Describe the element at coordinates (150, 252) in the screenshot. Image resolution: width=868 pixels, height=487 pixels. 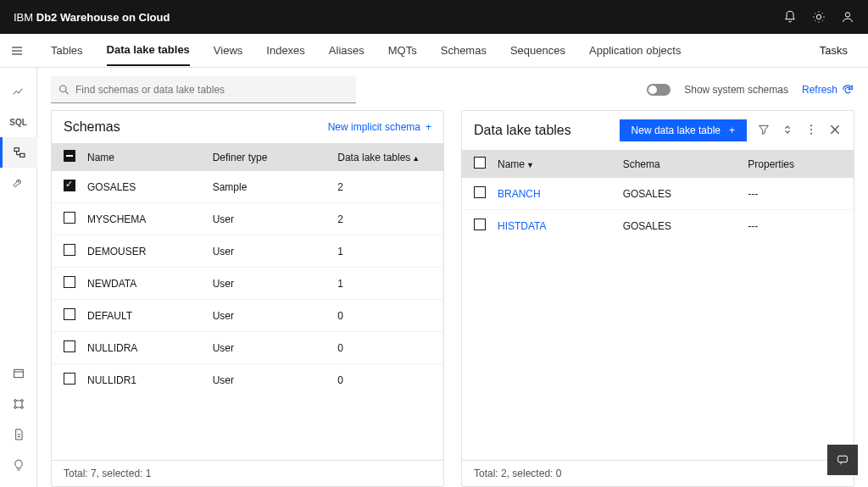
I see `schema-name: DEMOUSER` at that location.